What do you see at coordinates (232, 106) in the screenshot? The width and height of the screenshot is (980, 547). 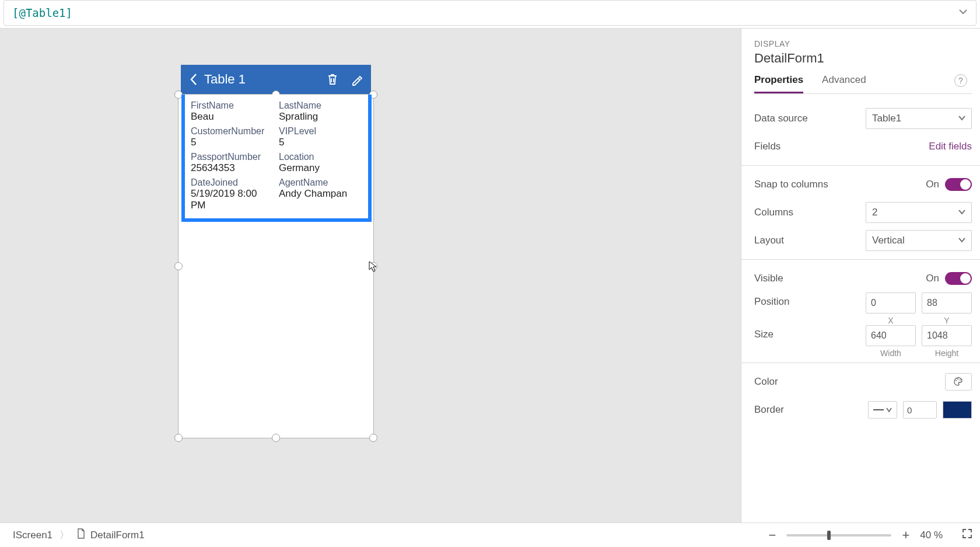 I see `field-label: FirstName` at bounding box center [232, 106].